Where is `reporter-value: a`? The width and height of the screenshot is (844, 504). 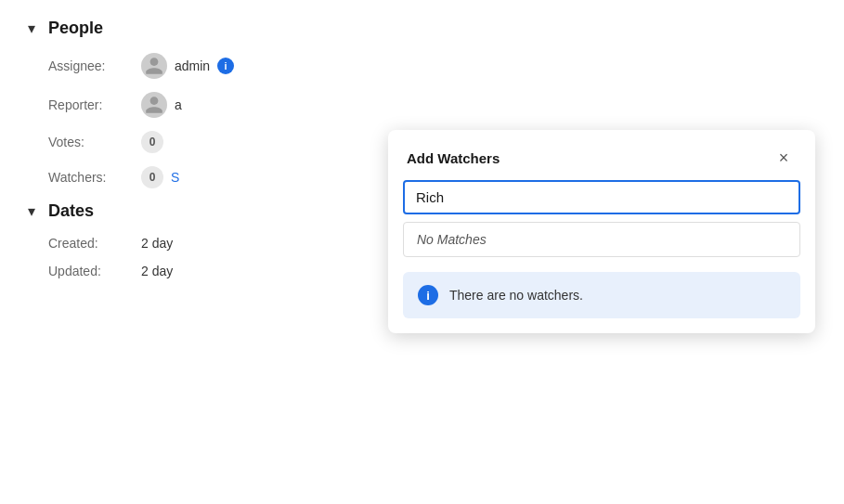
reporter-value: a is located at coordinates (162, 105).